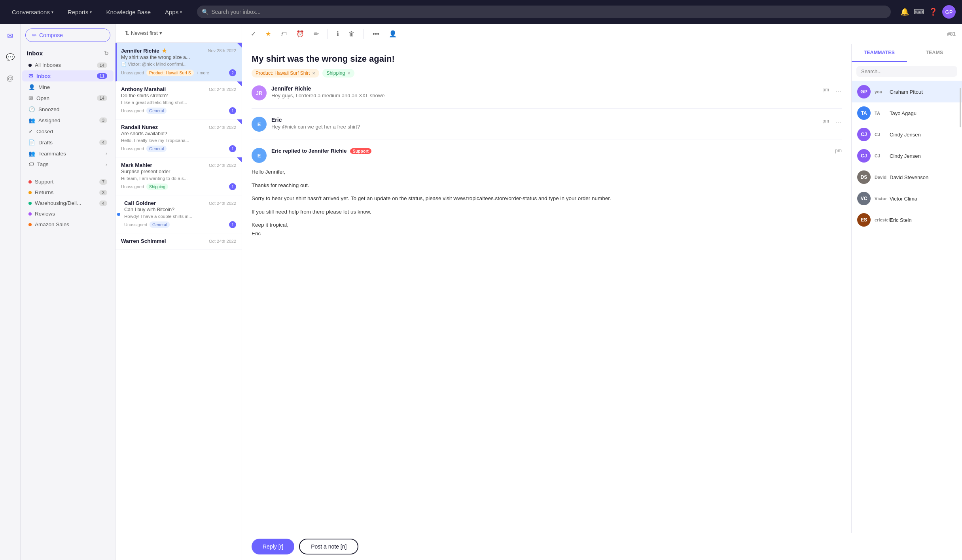  What do you see at coordinates (949, 12) in the screenshot?
I see `user-avatar: GP` at bounding box center [949, 12].